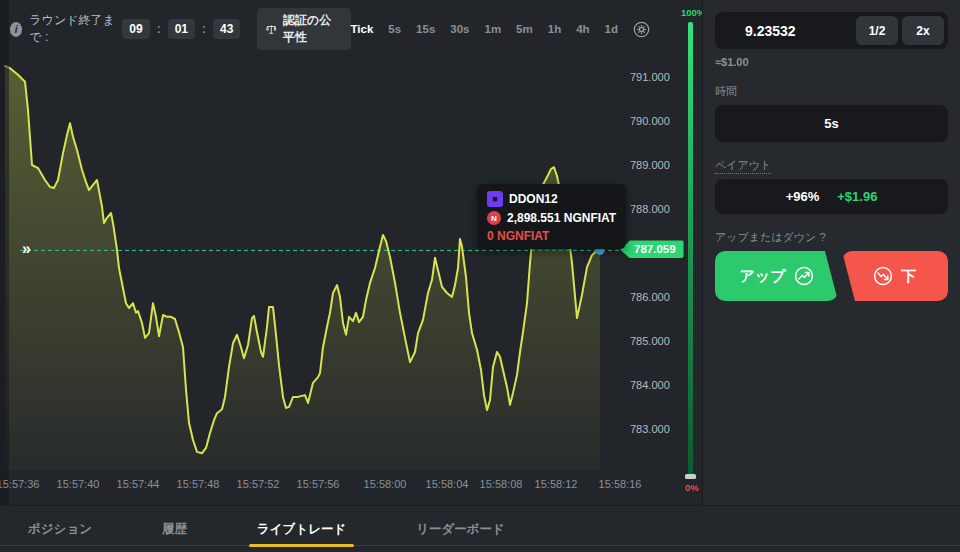  I want to click on x-tick: 15:57:40, so click(78, 484).